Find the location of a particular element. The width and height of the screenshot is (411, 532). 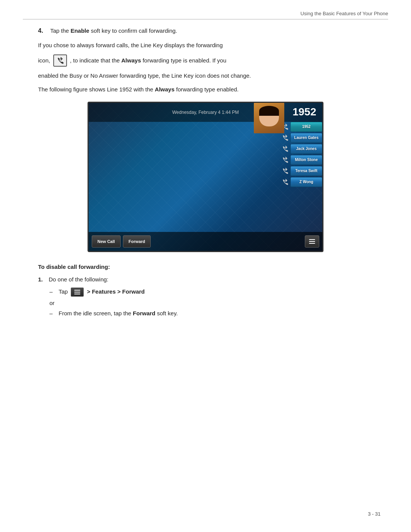

para2-mid: , to indicate that the Always forwarding… is located at coordinates (148, 61).